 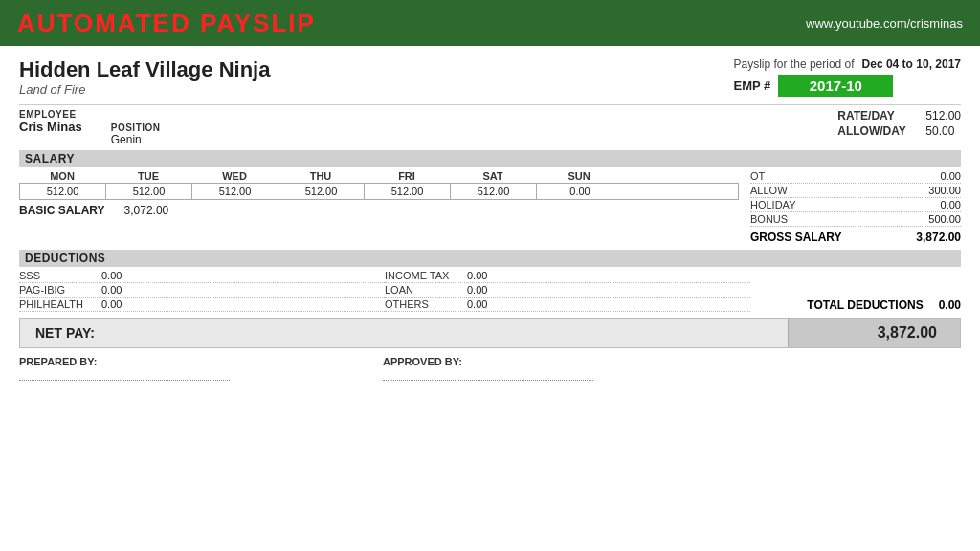 What do you see at coordinates (202, 304) in the screenshot?
I see `philhealth-item: PHILHEALTH 0.00` at bounding box center [202, 304].